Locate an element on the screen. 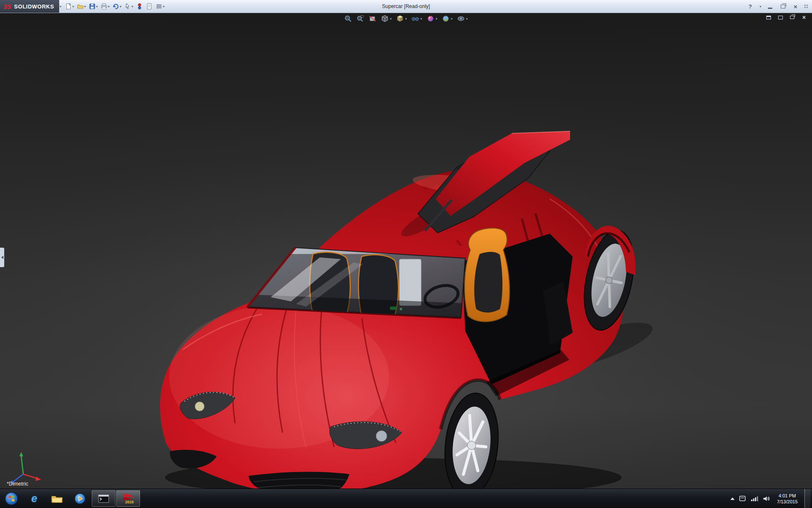  doc-tile-button is located at coordinates (768, 17).